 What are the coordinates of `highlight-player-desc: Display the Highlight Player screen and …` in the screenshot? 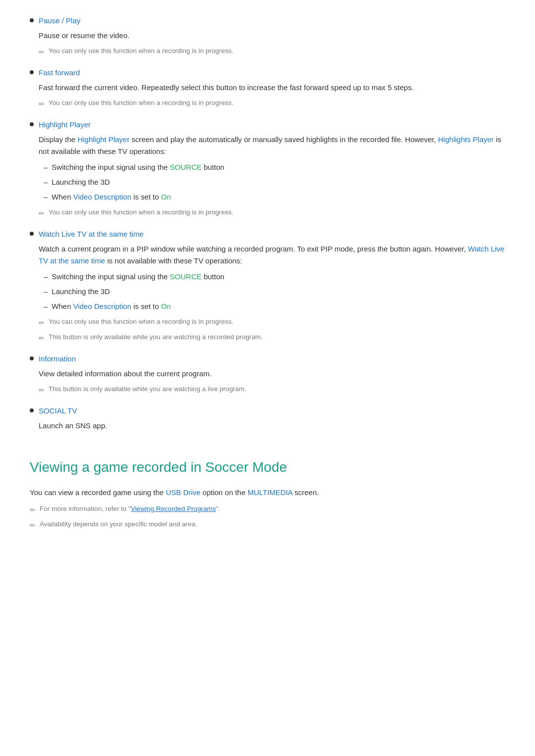 It's located at (272, 146).